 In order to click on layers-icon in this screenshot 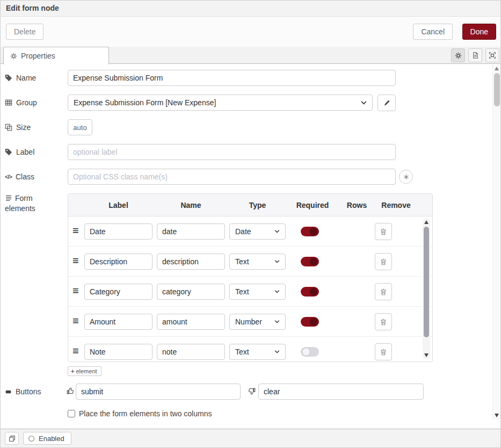, I will do `click(12, 438)`.